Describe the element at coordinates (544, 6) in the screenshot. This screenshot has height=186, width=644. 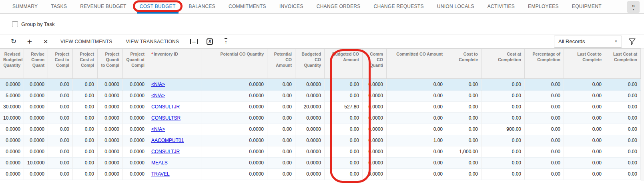
I see `tab-employees: EMPLOYEES` at that location.